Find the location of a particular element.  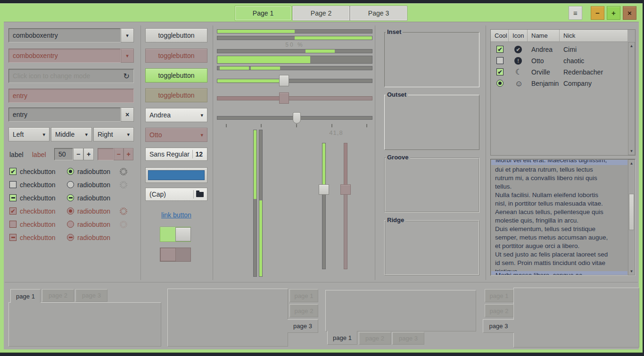

comboboxentry-input: comboboxentry is located at coordinates (65, 35).